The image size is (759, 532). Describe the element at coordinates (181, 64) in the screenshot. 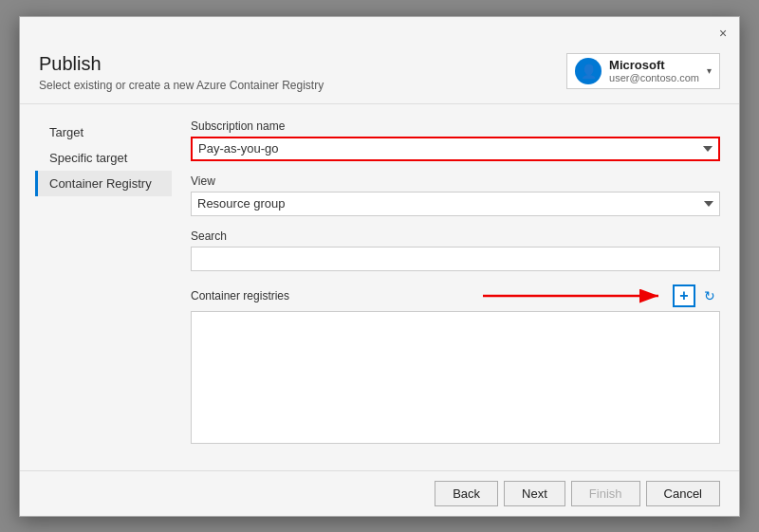

I see `dialog-title: Publish` at that location.